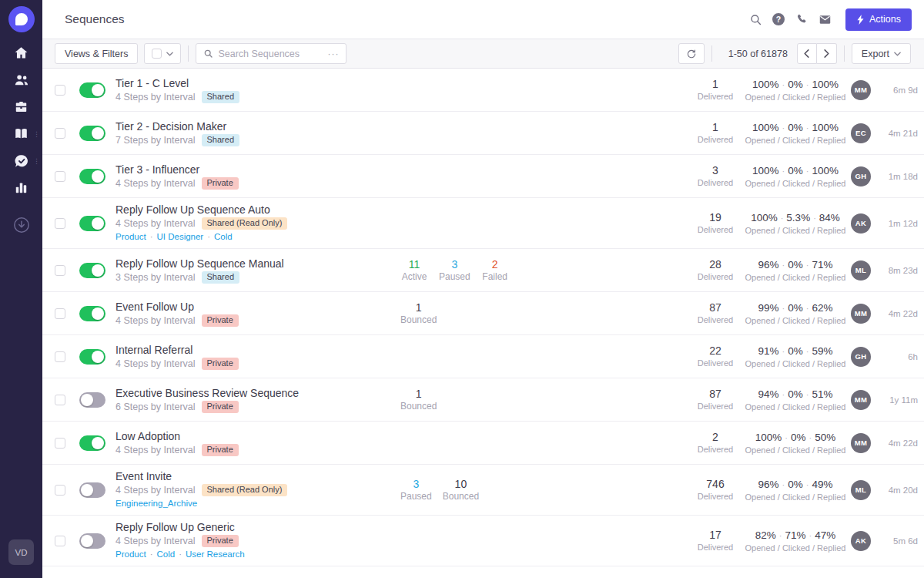 The image size is (924, 578). Describe the element at coordinates (414, 277) in the screenshot. I see `stat-label: Active` at that location.